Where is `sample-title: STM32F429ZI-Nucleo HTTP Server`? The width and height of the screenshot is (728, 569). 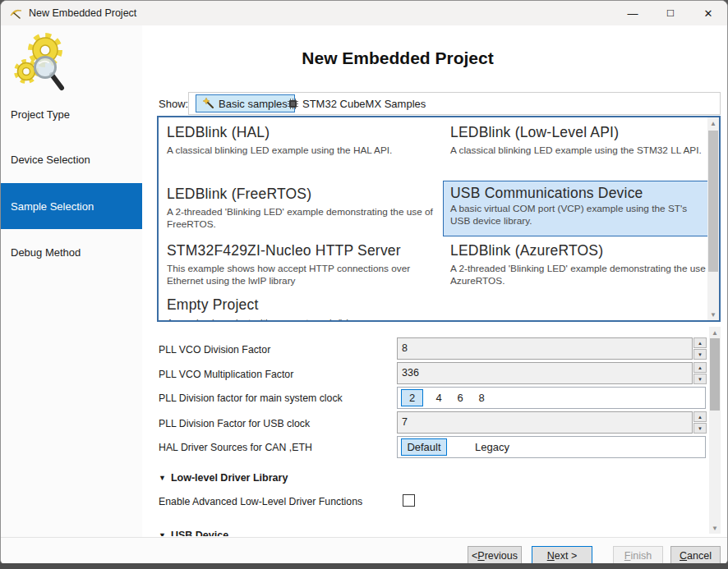 sample-title: STM32F429ZI-Nucleo HTTP Server is located at coordinates (302, 251).